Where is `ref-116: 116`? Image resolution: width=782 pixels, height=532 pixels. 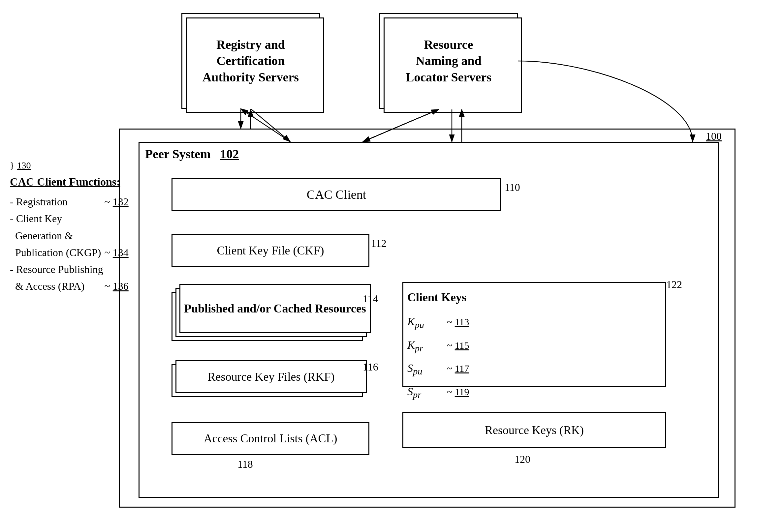
ref-116: 116 is located at coordinates (370, 367).